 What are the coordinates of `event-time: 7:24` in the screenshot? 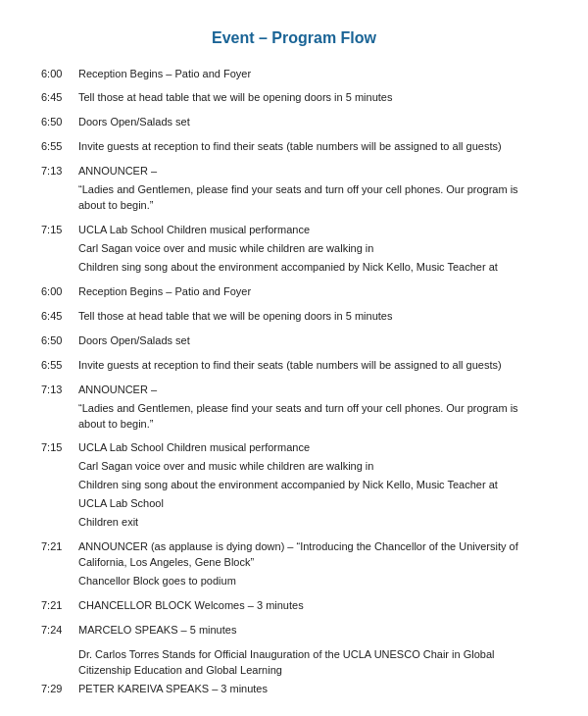 It's located at (58, 630).